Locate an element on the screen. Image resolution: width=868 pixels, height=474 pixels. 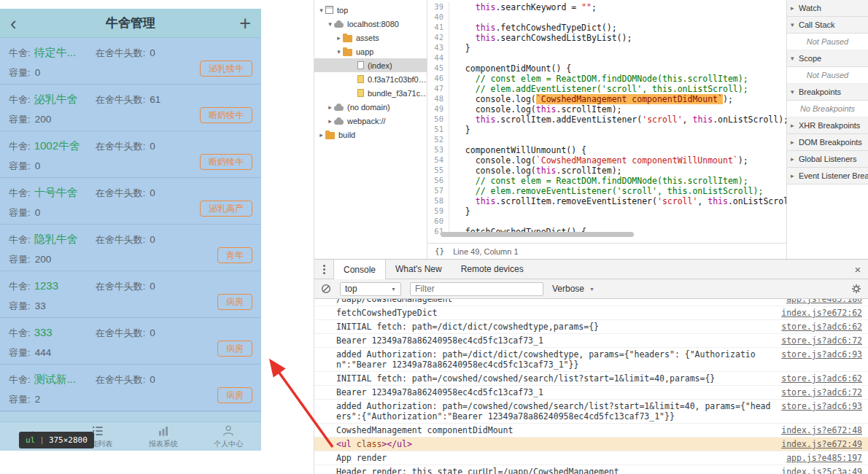
console-source-link: index.js?e672:48 is located at coordinates (821, 430).